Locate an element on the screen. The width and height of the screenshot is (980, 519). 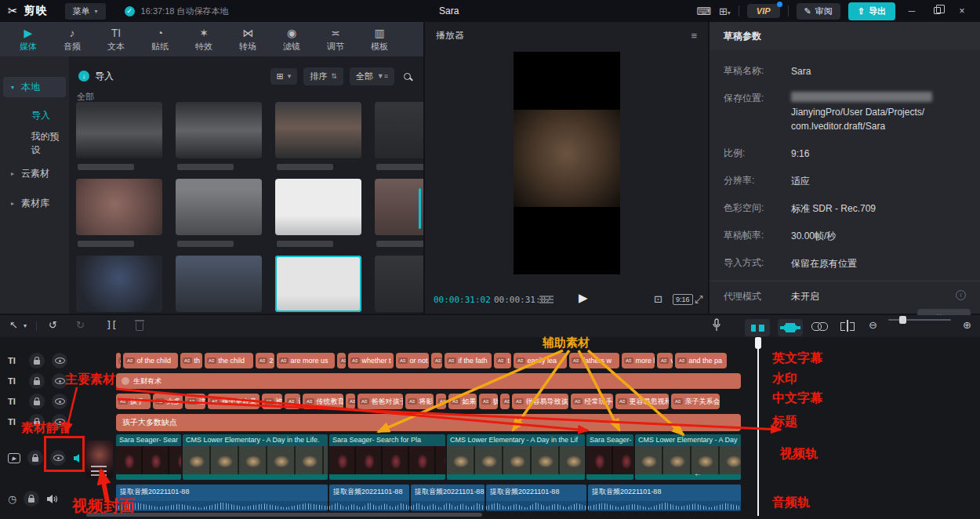
ratio-badge: 9:16 is located at coordinates (683, 299).